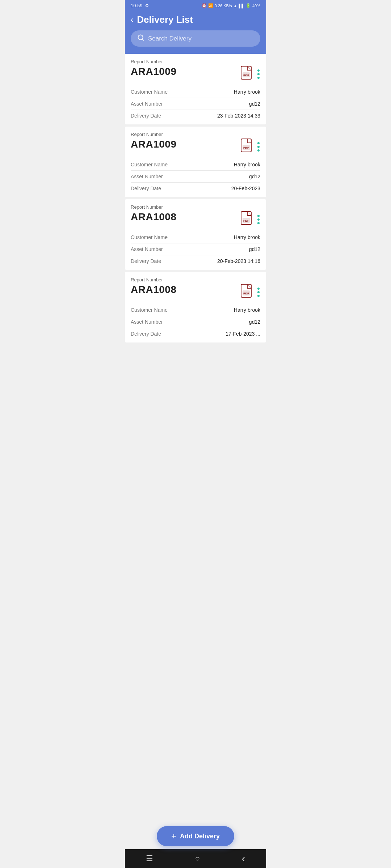 The image size is (391, 868). What do you see at coordinates (239, 116) in the screenshot?
I see `delivery-value: 23-Feb-2023 14:33` at bounding box center [239, 116].